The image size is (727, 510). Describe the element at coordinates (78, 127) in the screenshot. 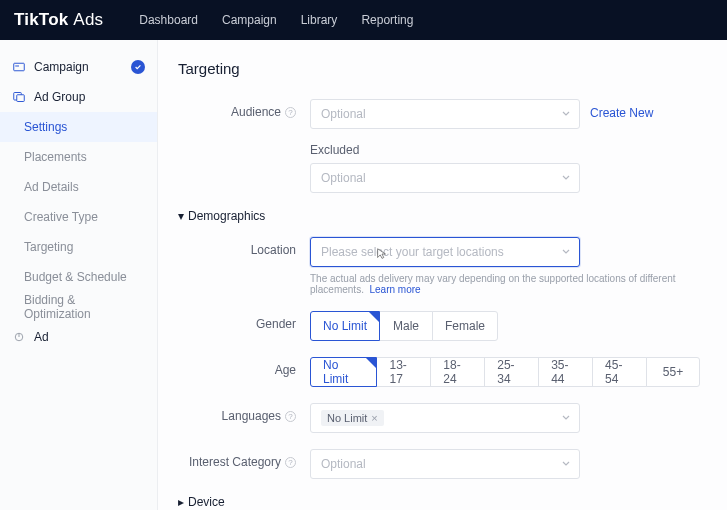

I see `sidebar-item-settings: Settings` at that location.